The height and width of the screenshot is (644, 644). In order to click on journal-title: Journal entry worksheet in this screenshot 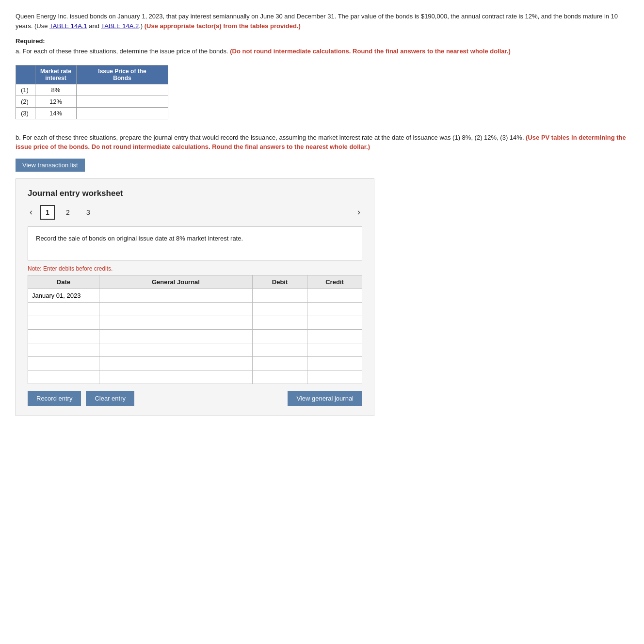, I will do `click(195, 193)`.